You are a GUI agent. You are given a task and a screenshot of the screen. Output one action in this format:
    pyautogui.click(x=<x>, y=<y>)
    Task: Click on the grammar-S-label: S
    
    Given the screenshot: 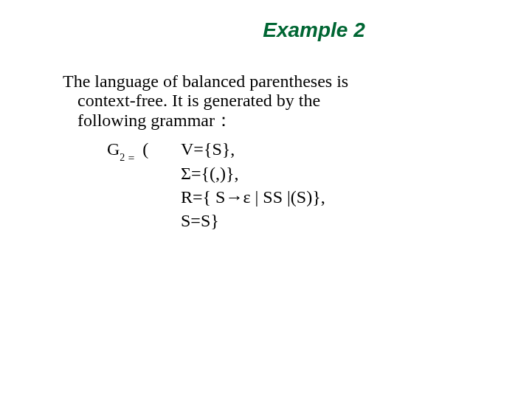 What is the action you would take?
    pyautogui.click(x=186, y=221)
    